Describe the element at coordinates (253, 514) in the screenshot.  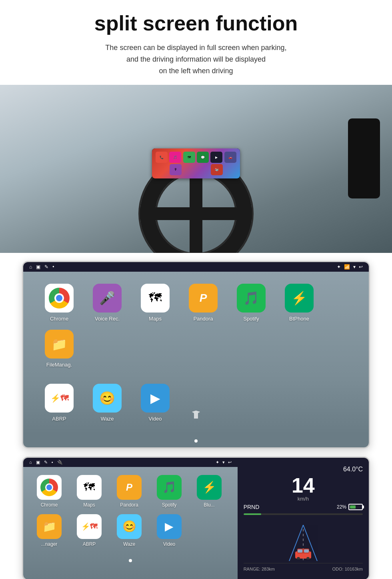
I see `speed-bar-fill` at that location.